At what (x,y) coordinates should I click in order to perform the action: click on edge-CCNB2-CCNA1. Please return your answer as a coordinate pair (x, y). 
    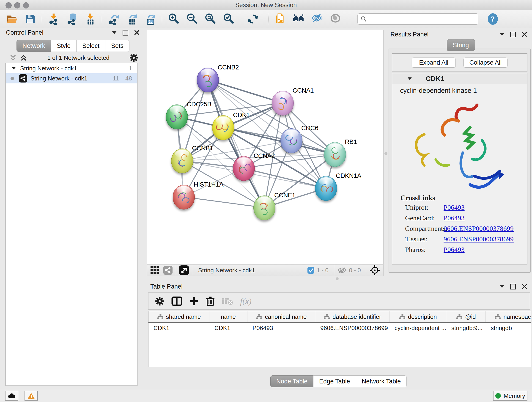
    Looking at the image, I should click on (245, 91).